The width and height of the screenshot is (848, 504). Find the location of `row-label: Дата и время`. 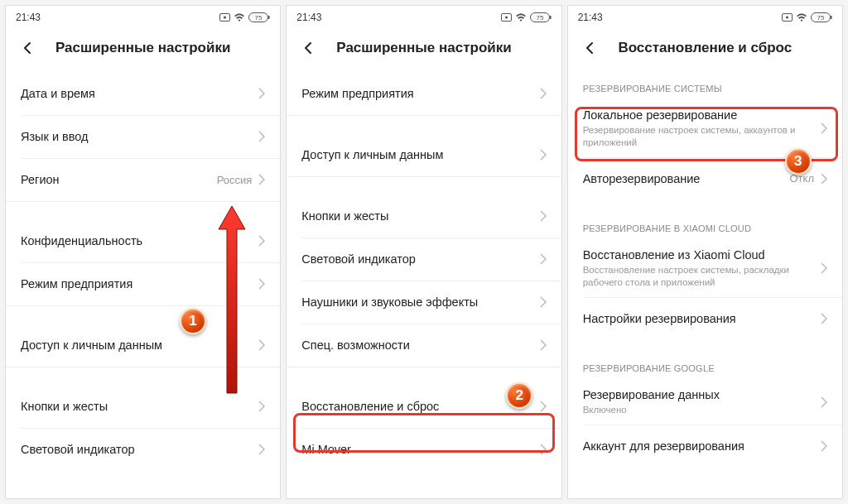

row-label: Дата и время is located at coordinates (139, 94).